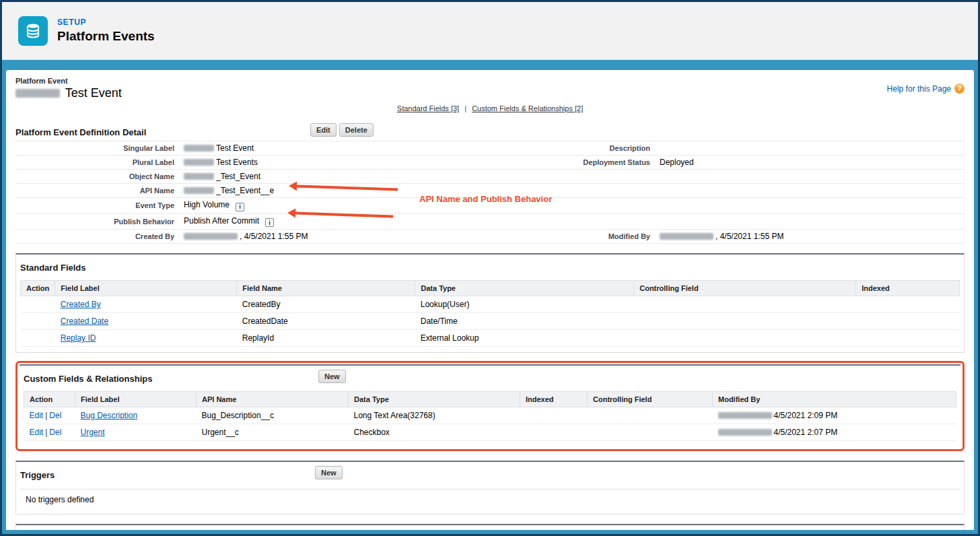 Image resolution: width=980 pixels, height=536 pixels. Describe the element at coordinates (78, 338) in the screenshot. I see `field-link: Replay ID` at that location.